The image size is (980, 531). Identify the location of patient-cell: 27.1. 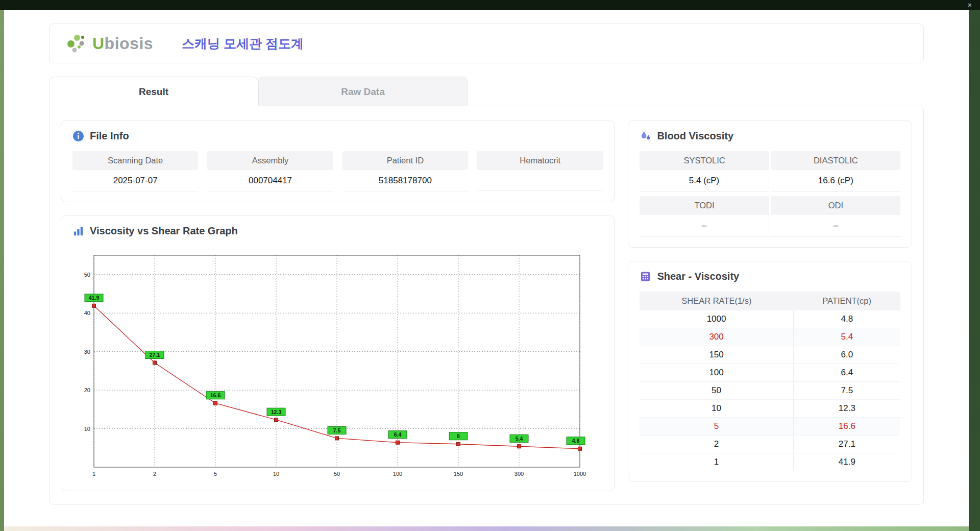
(847, 444).